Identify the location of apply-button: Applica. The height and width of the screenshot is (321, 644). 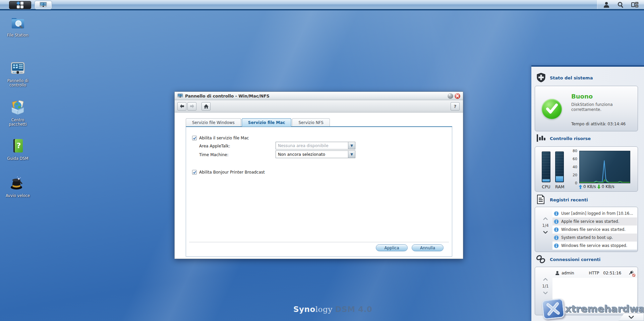
(392, 248).